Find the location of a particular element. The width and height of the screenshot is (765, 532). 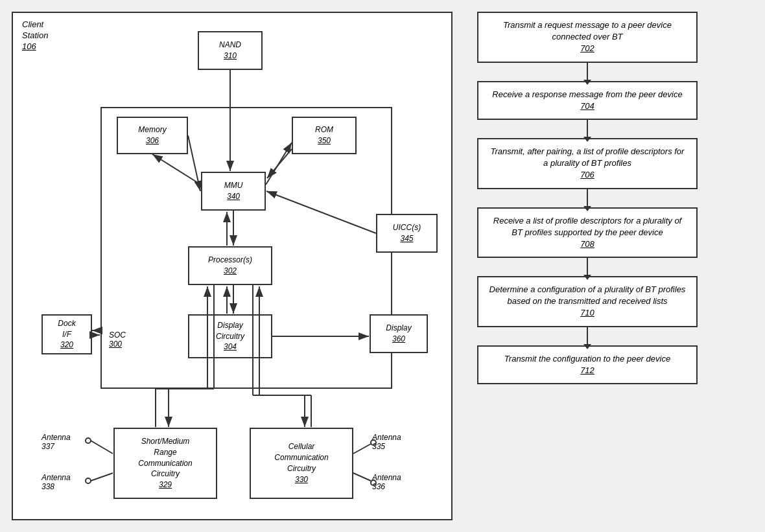

display-box: Display 360 is located at coordinates (399, 334).